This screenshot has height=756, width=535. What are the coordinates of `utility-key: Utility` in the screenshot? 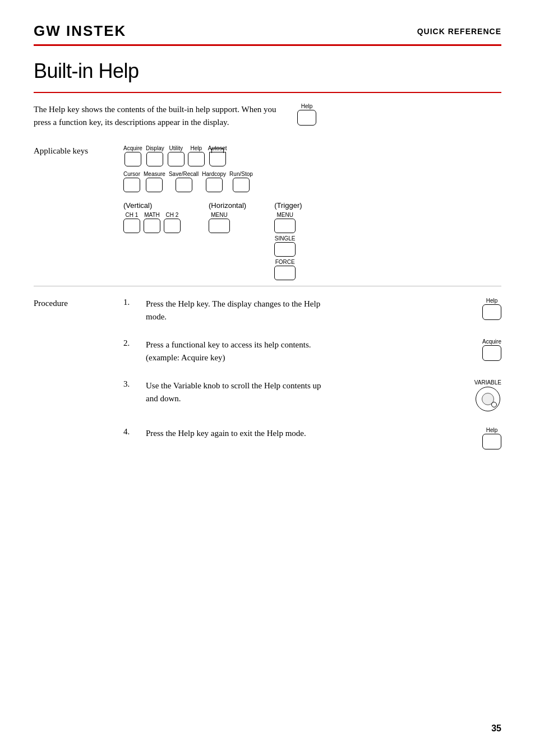 It's located at (176, 156).